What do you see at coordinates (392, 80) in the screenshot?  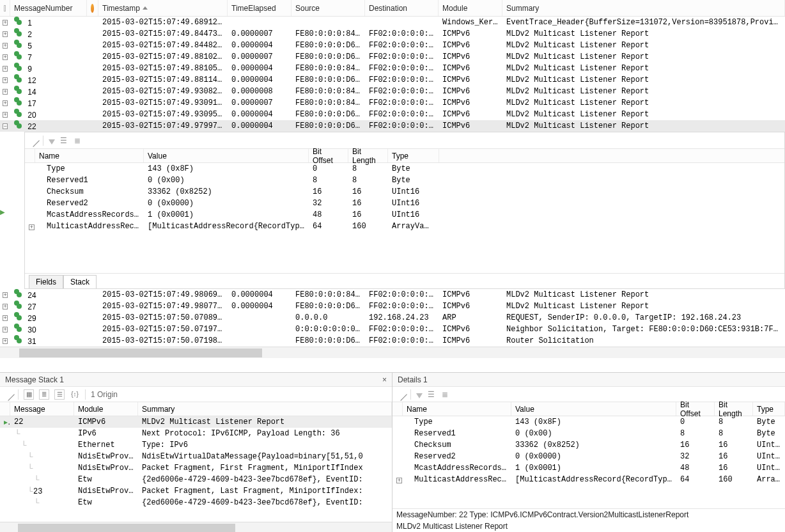 I see `message-row: 122015-03-02T15:07:49.88114700.0000004FE…` at bounding box center [392, 80].